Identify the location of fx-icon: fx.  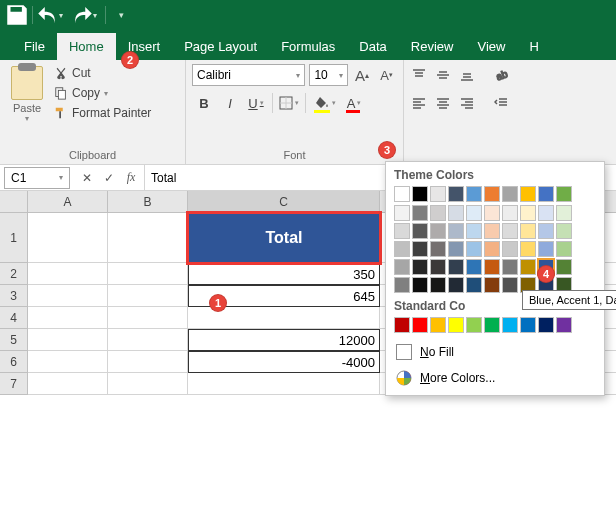
(131, 178).